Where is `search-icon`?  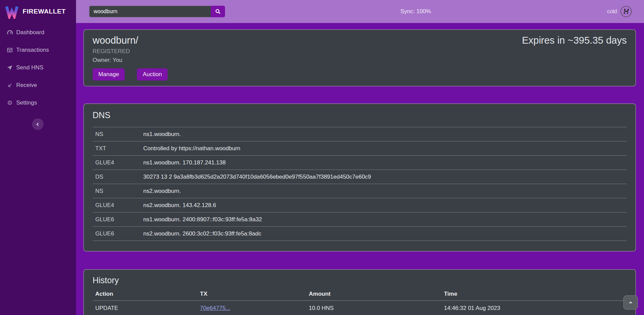 search-icon is located at coordinates (218, 12).